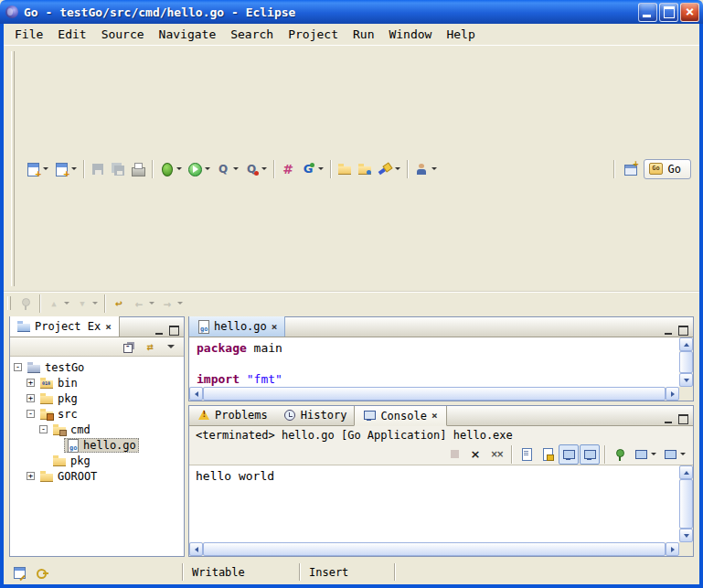 This screenshot has width=703, height=588. Describe the element at coordinates (313, 35) in the screenshot. I see `menu-project: Project` at that location.